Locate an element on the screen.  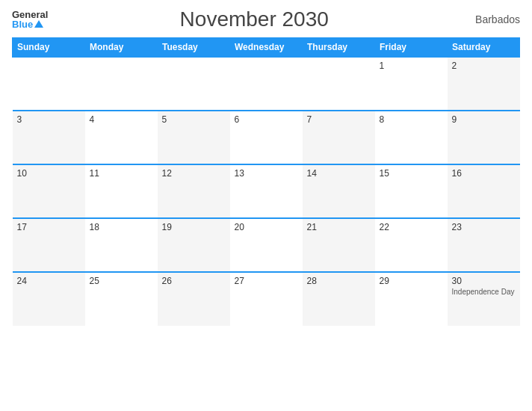
table-row: 2 is located at coordinates (484, 84).